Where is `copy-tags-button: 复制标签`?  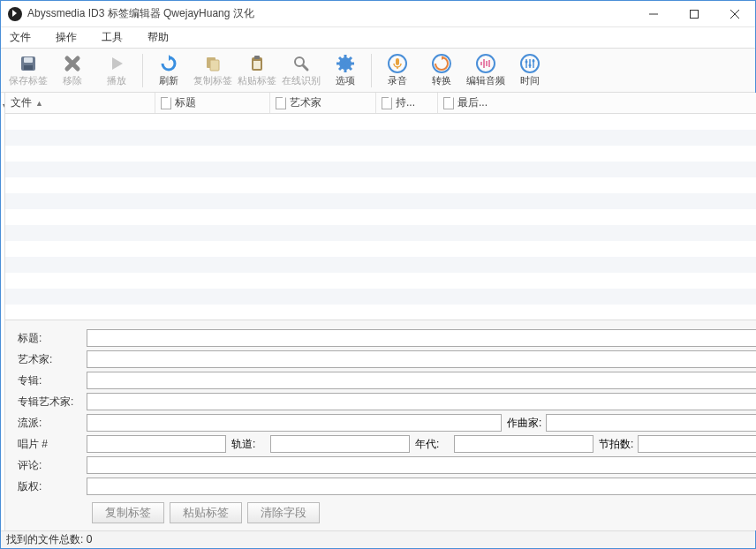 copy-tags-button: 复制标签 is located at coordinates (213, 71).